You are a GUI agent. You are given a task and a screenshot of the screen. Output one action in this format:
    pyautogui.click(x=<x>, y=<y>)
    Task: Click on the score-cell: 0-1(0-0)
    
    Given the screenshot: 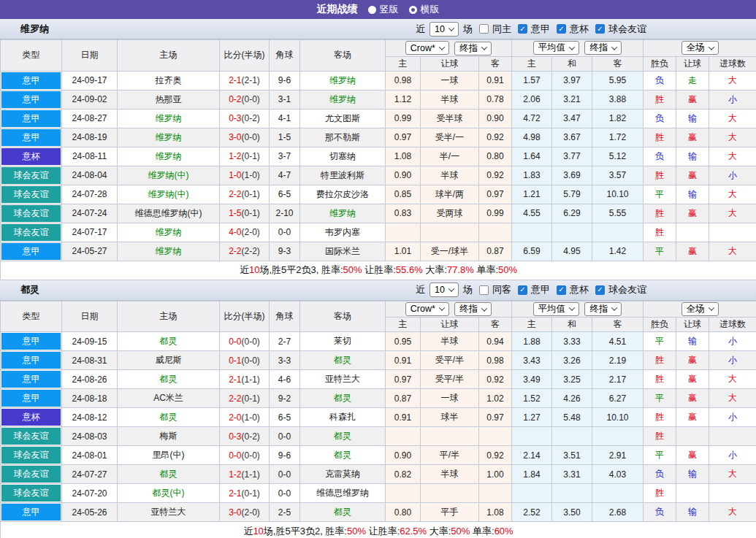 What is the action you would take?
    pyautogui.click(x=245, y=361)
    